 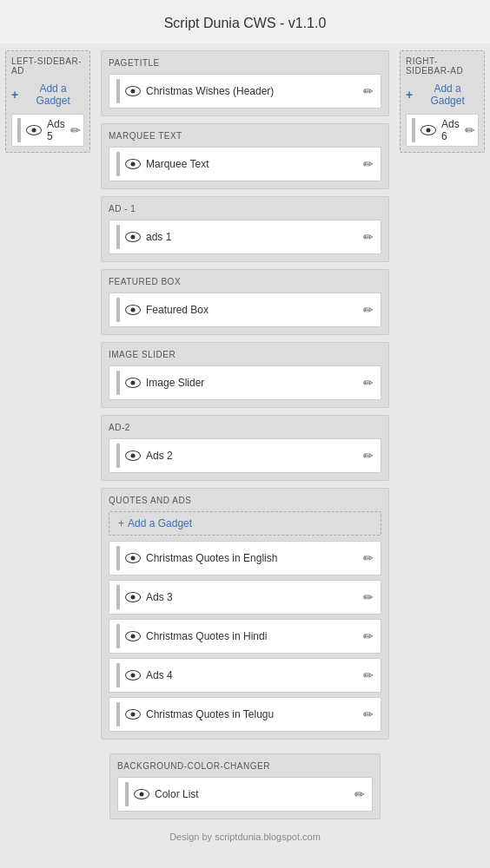 I want to click on left-sidebar-gadget-label: Ads 5, so click(x=56, y=130).